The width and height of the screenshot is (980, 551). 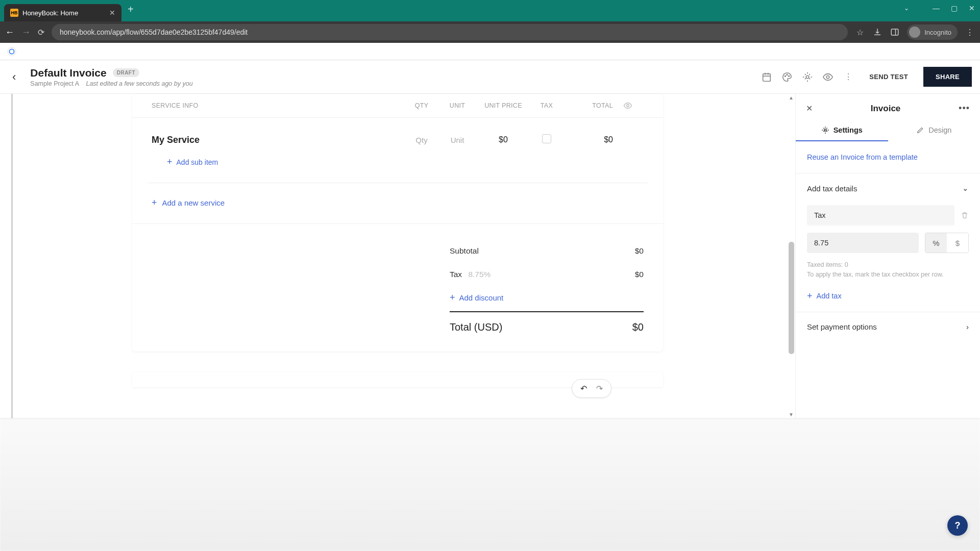 I want to click on favicon: HB, so click(x=14, y=13).